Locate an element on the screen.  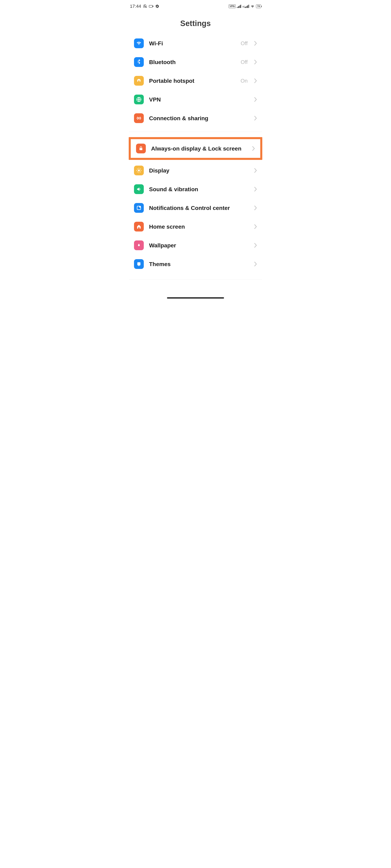
page-title: Settings is located at coordinates (196, 23).